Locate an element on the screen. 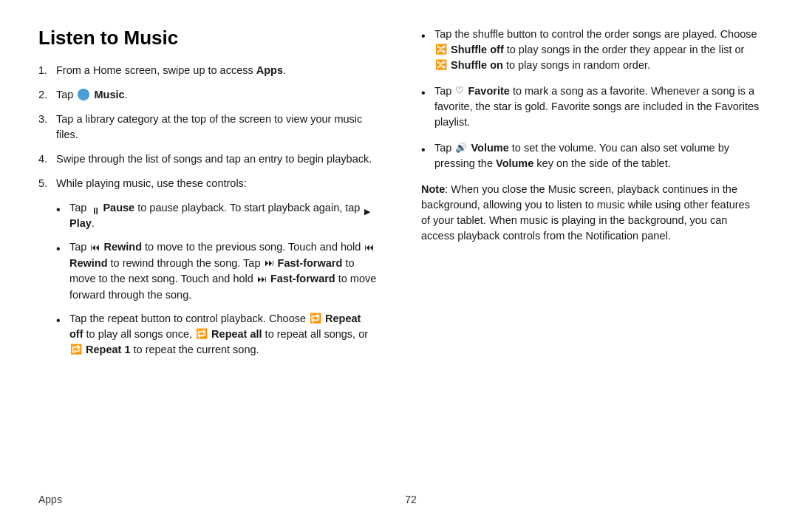 This screenshot has width=798, height=532. footer-page-number: 72 is located at coordinates (411, 499).